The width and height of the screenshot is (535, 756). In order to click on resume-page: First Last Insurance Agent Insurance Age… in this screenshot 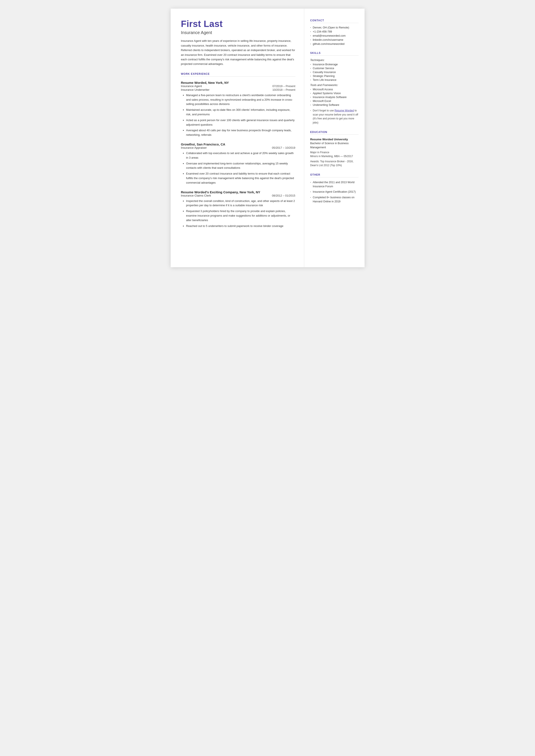, I will do `click(268, 138)`.